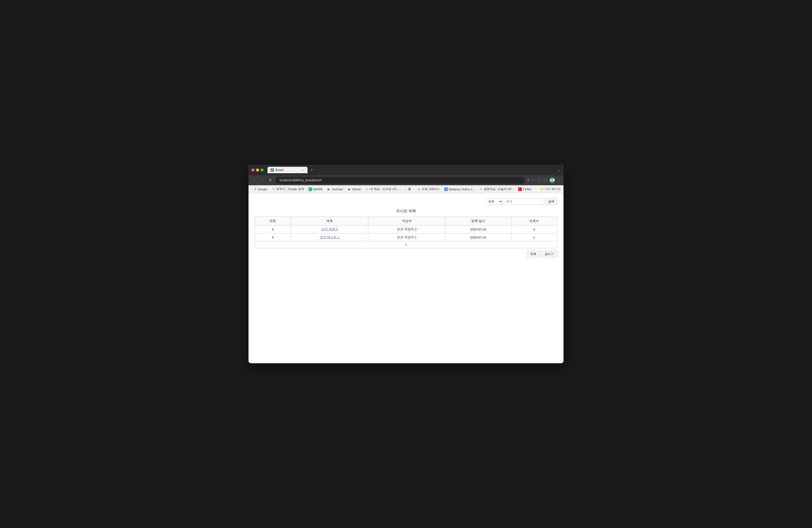 The width and height of the screenshot is (812, 528). Describe the element at coordinates (400, 180) in the screenshot. I see `address-input` at that location.